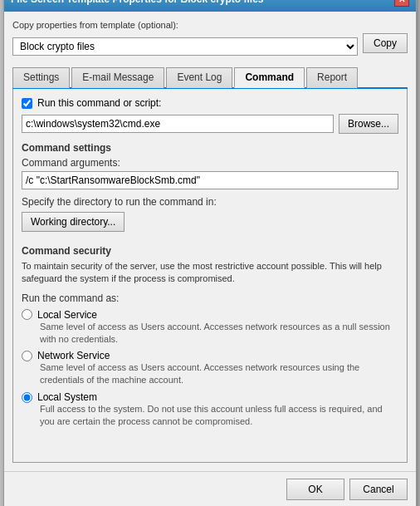  What do you see at coordinates (210, 202) in the screenshot?
I see `dir-label: Specify the directory to run the command…` at bounding box center [210, 202].